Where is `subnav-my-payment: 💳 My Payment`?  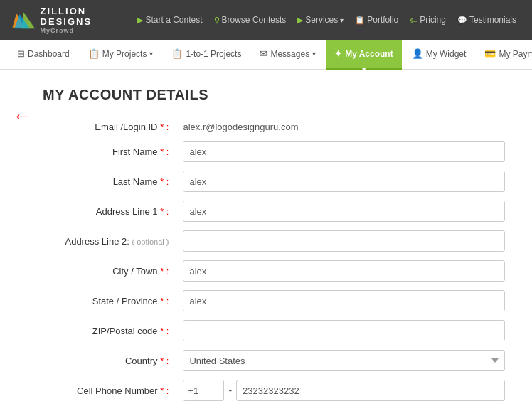
subnav-my-payment: 💳 My Payment is located at coordinates (504, 55).